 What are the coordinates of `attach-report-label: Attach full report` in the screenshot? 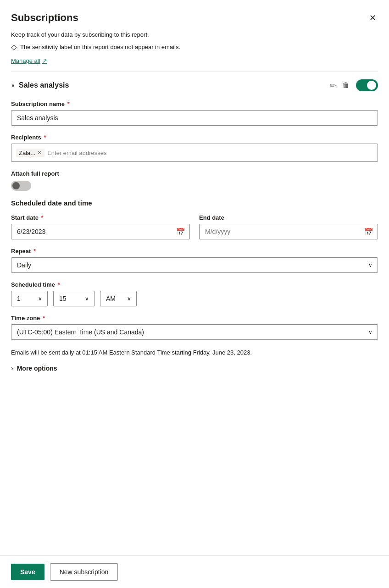 It's located at (194, 173).